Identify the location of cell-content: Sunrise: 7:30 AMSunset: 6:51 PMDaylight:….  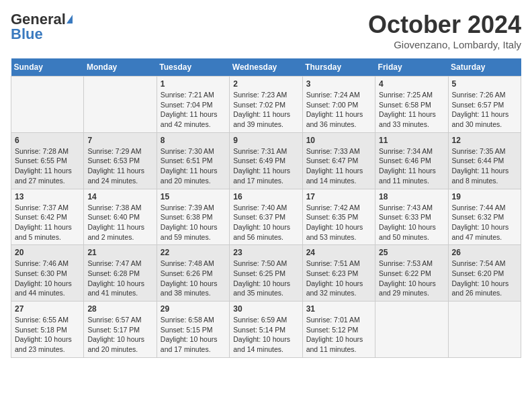
(193, 167).